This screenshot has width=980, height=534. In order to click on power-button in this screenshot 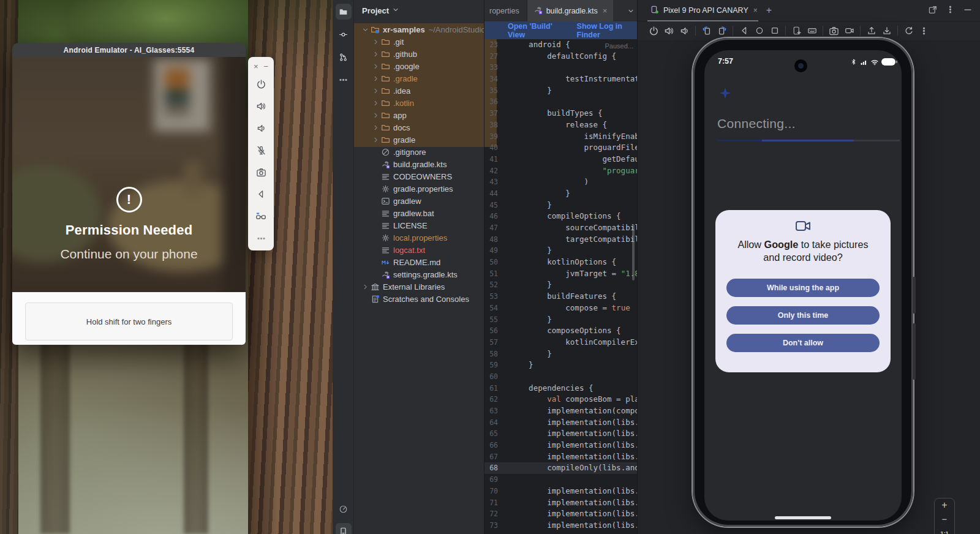, I will do `click(261, 84)`.